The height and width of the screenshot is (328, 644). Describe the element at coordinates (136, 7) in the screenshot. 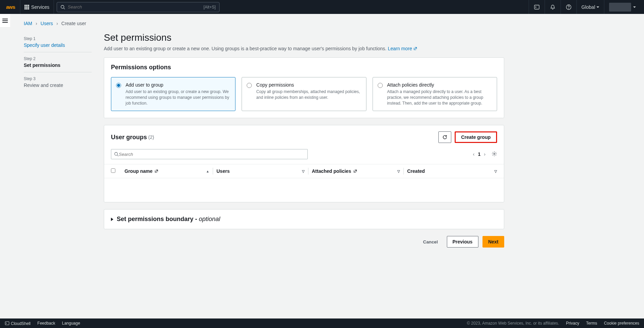

I see `search-input` at that location.